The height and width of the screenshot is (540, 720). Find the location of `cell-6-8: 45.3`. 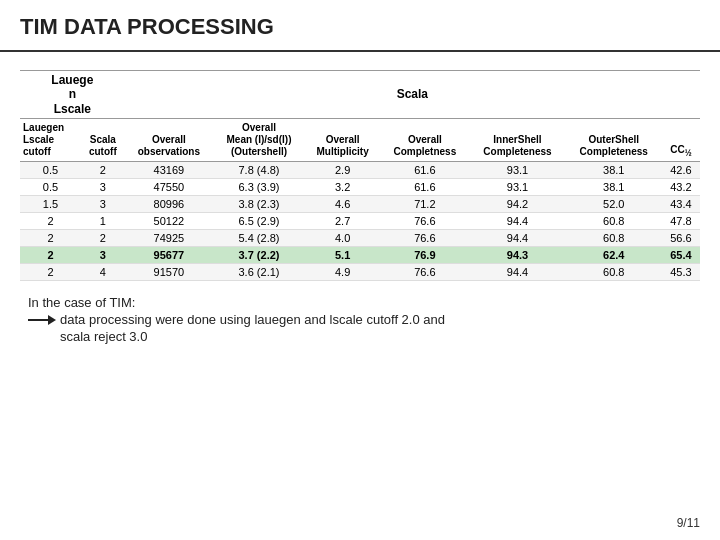

cell-6-8: 45.3 is located at coordinates (681, 272).